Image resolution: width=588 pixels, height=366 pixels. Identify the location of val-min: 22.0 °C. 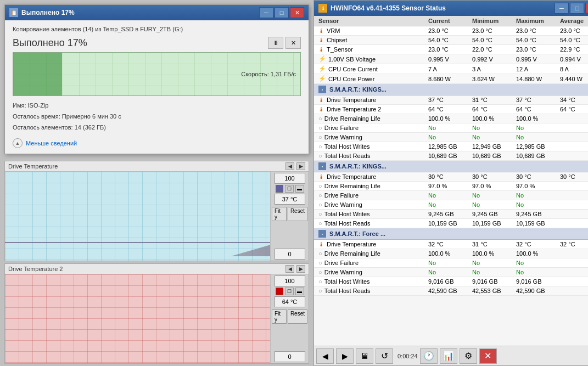
(492, 49).